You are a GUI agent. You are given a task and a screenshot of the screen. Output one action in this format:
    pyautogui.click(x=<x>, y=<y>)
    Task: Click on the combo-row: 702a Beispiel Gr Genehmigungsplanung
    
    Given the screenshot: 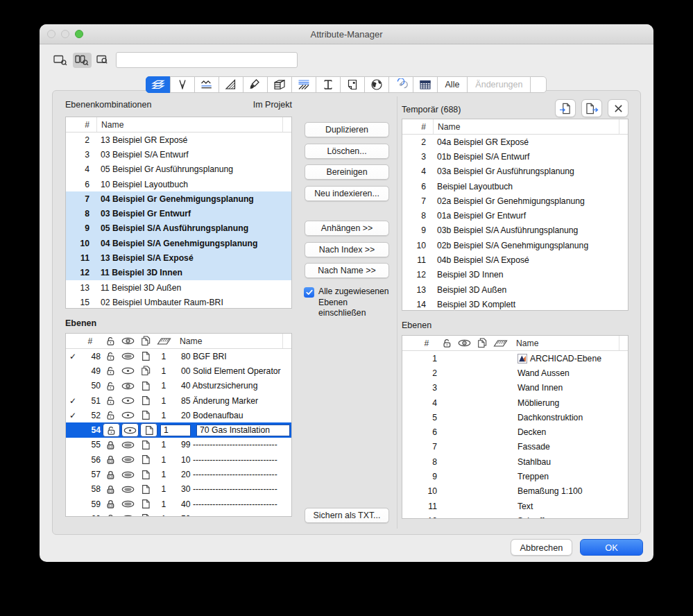 What is the action you would take?
    pyautogui.click(x=515, y=201)
    